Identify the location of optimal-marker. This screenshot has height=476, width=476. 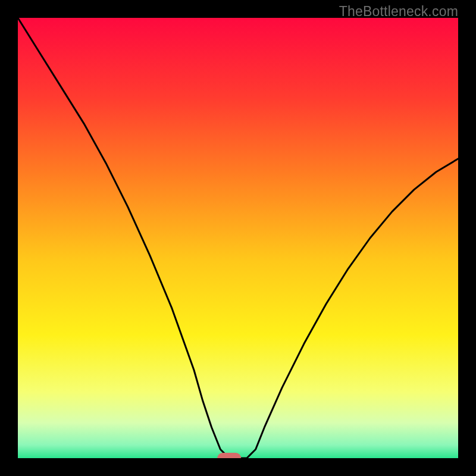
(229, 456).